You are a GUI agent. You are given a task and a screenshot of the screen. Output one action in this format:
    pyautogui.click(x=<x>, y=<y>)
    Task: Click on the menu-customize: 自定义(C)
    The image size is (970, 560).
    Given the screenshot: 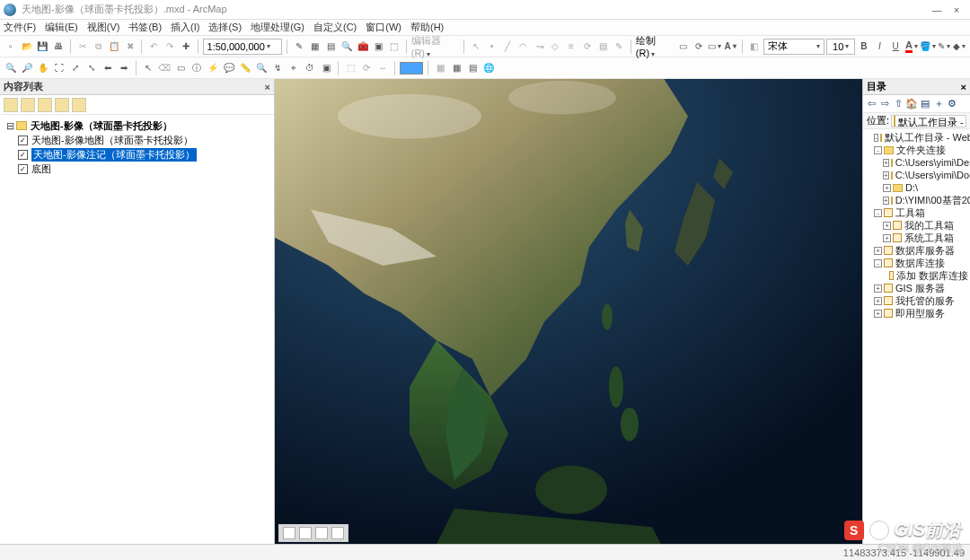 What is the action you would take?
    pyautogui.click(x=335, y=27)
    